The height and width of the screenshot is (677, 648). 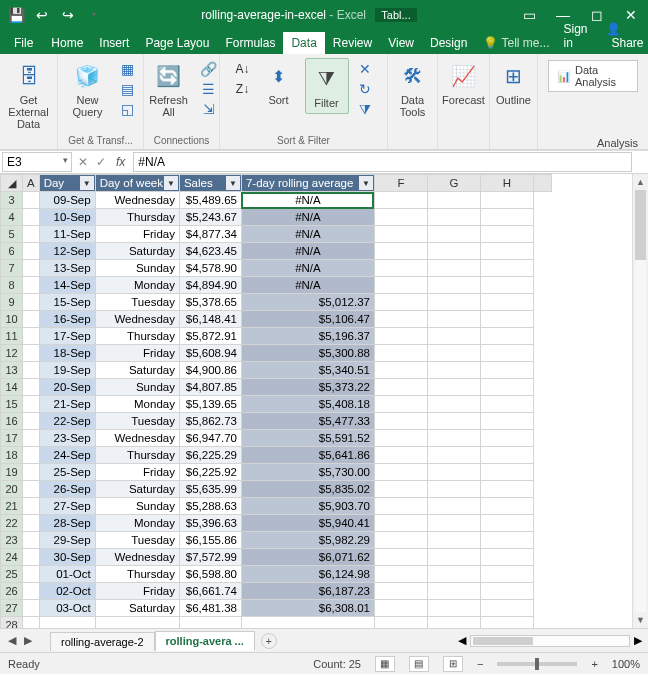 What do you see at coordinates (67, 456) in the screenshot?
I see `cell-day: 24-Sep` at bounding box center [67, 456].